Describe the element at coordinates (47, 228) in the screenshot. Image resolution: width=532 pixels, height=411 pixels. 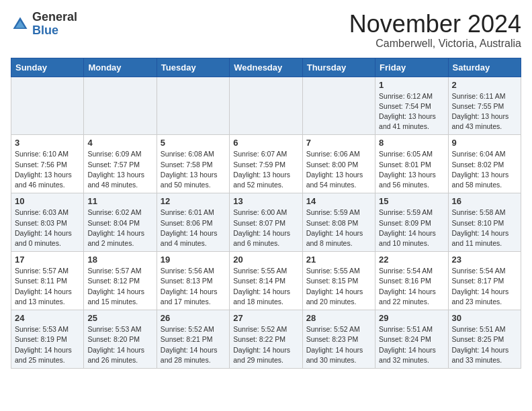
I see `day-info: Sunrise: 6:03 AMSunset: 8:03 PMDaylight:…` at that location.